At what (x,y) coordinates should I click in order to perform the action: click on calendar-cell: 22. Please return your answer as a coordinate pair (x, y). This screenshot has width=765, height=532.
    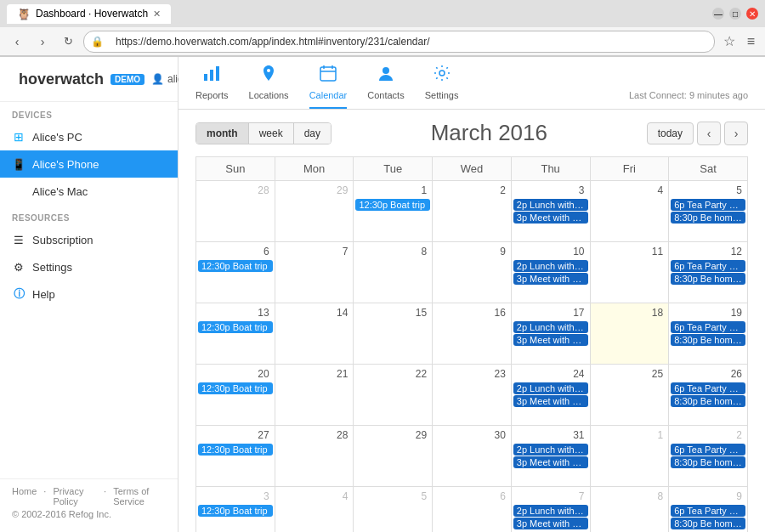
    Looking at the image, I should click on (393, 395).